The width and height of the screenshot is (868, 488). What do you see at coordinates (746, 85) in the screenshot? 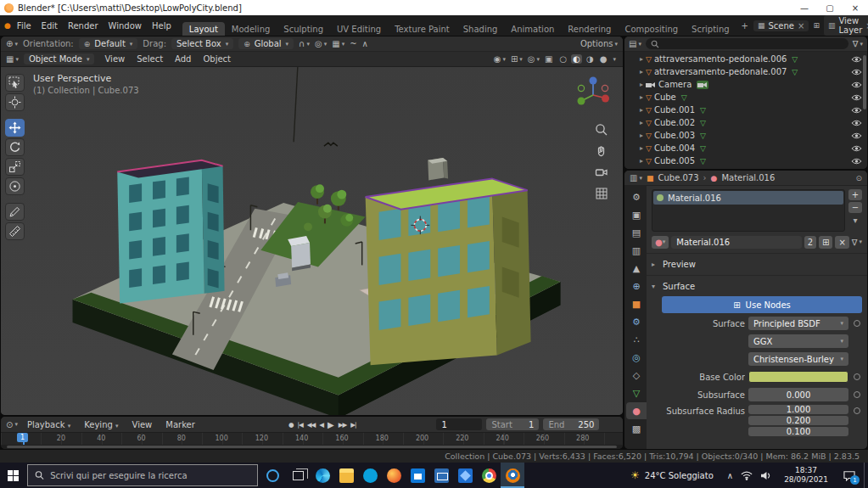
I see `outliner-item-camera: ▸Camera` at bounding box center [746, 85].